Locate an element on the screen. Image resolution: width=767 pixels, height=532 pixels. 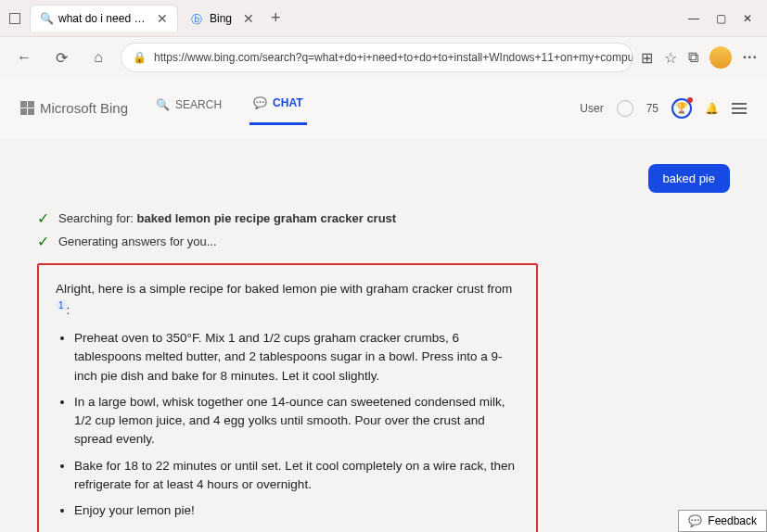
feedback-label: Feedback is located at coordinates (733, 521).